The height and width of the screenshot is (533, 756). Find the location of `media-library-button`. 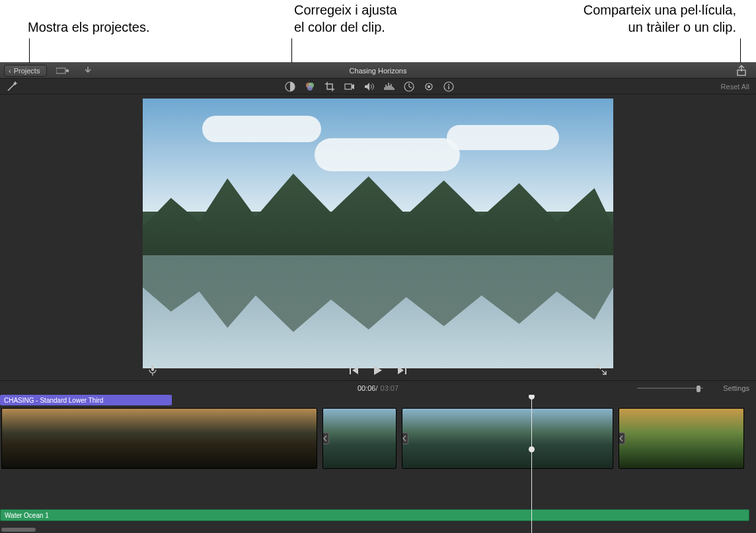

media-library-button is located at coordinates (63, 71).